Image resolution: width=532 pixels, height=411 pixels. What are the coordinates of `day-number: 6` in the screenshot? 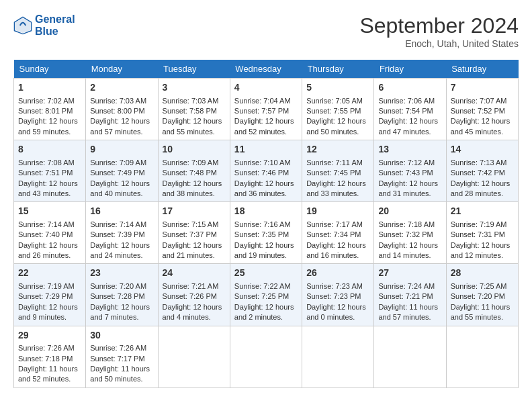 It's located at (410, 88).